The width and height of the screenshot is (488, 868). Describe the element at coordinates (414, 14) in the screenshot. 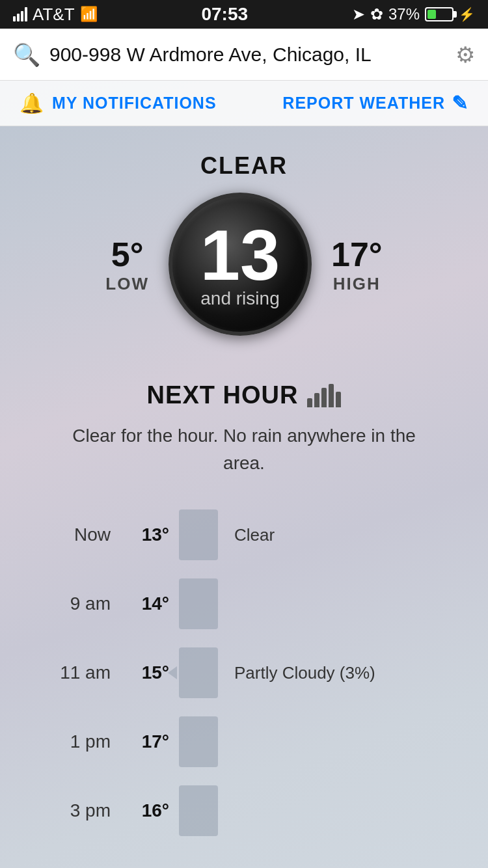

I see `status-right: ➤ ✿ 37% ⚡` at that location.